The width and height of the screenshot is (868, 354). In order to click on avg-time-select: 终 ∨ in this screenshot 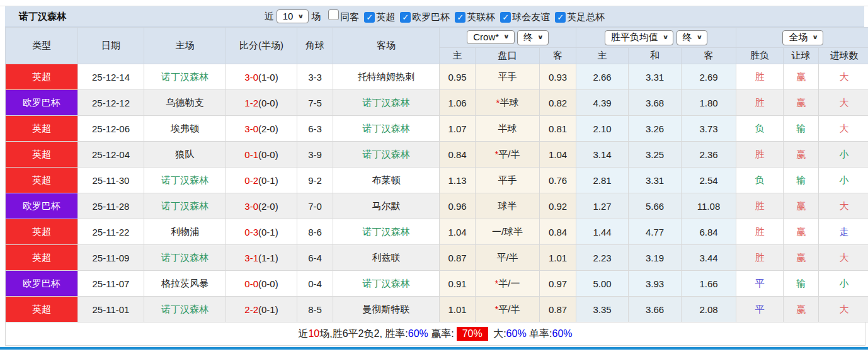, I will do `click(692, 38)`.